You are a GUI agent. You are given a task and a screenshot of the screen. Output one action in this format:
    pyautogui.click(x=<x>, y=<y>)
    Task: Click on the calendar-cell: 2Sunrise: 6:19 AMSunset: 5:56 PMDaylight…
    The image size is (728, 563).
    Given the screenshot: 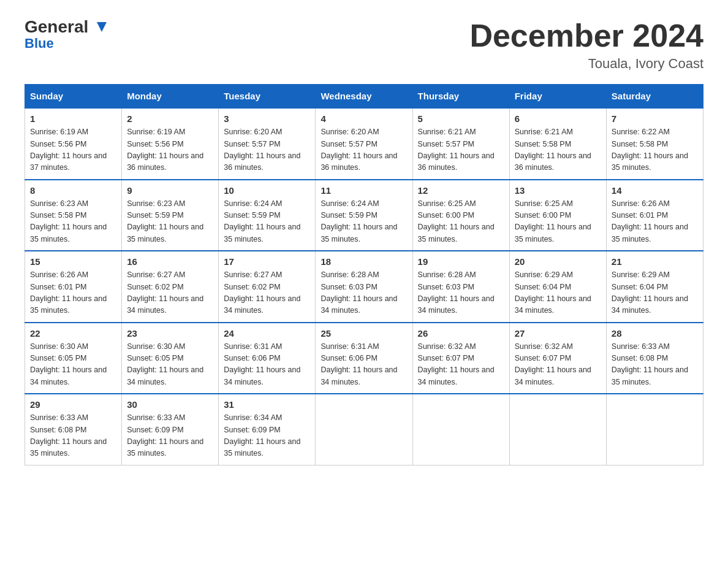 What is the action you would take?
    pyautogui.click(x=170, y=144)
    